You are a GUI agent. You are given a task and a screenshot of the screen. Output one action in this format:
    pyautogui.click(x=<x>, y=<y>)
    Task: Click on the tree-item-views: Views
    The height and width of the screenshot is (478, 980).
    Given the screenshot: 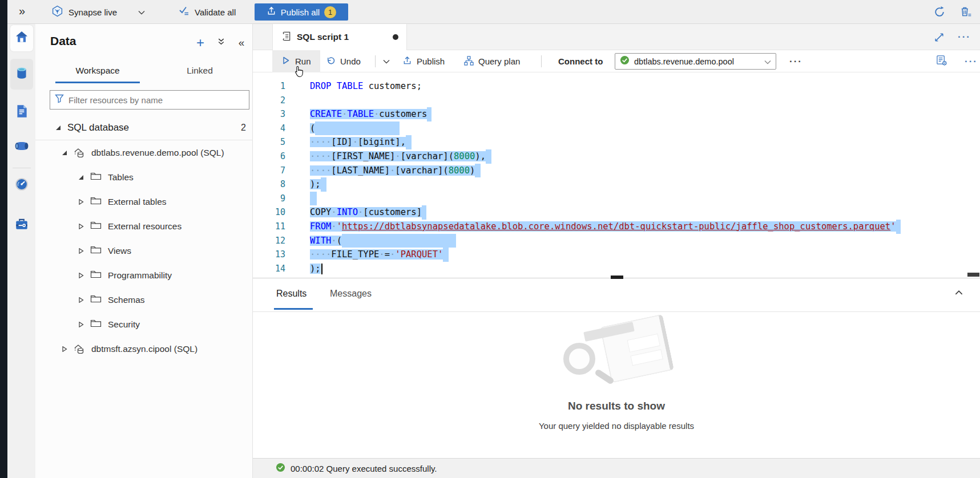 What is the action you would take?
    pyautogui.click(x=144, y=251)
    